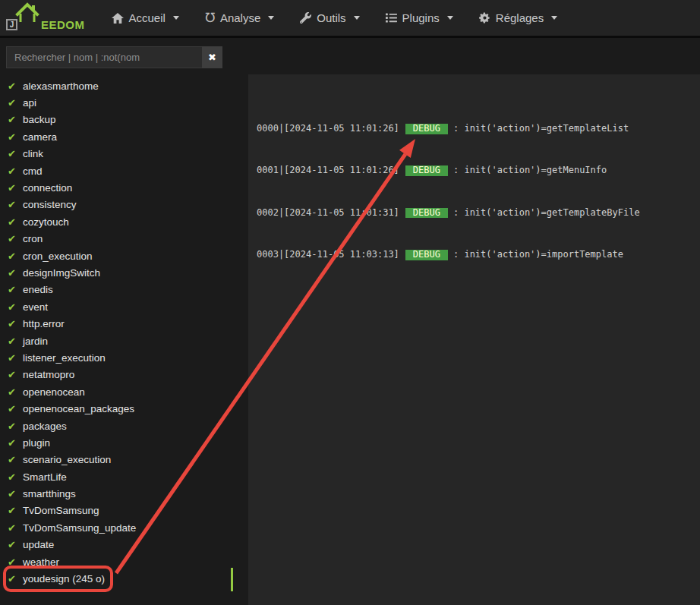 Image resolution: width=700 pixels, height=605 pixels. Describe the element at coordinates (419, 18) in the screenshot. I see `nav-item-plugins: Plugins` at that location.